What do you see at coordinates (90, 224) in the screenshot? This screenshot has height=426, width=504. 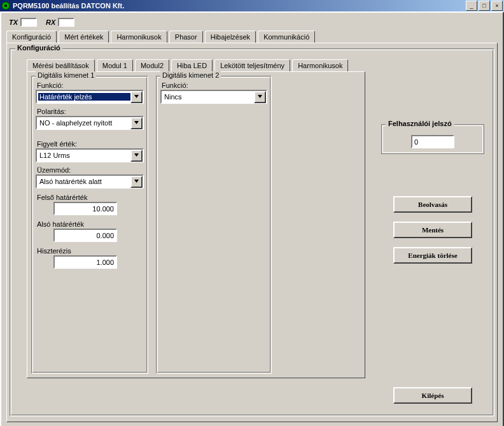 I see `dig1-also-label: Alsó határérték` at bounding box center [90, 224].